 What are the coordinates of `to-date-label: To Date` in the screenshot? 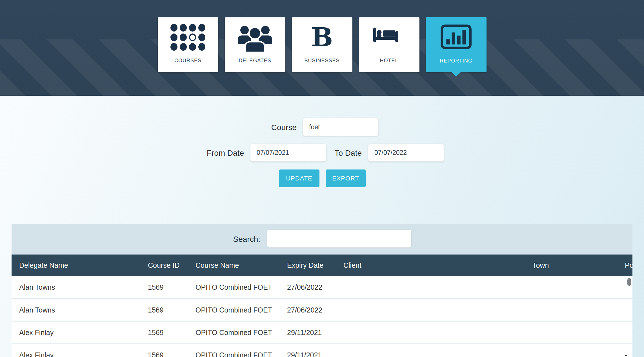 It's located at (348, 153).